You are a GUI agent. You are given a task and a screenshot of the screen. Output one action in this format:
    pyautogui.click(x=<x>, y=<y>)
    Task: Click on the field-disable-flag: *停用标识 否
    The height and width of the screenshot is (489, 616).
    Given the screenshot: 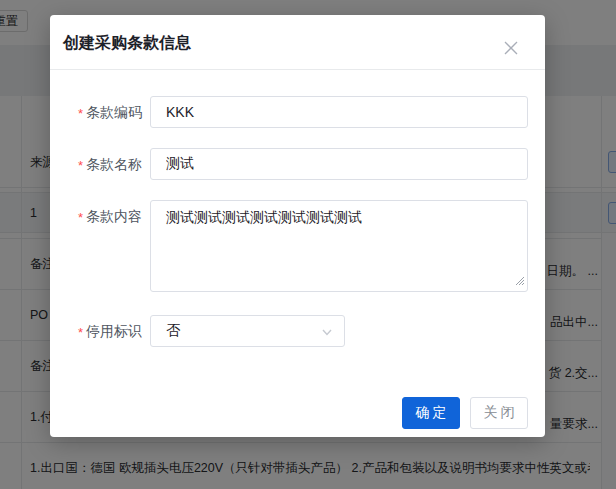 What is the action you would take?
    pyautogui.click(x=289, y=332)
    